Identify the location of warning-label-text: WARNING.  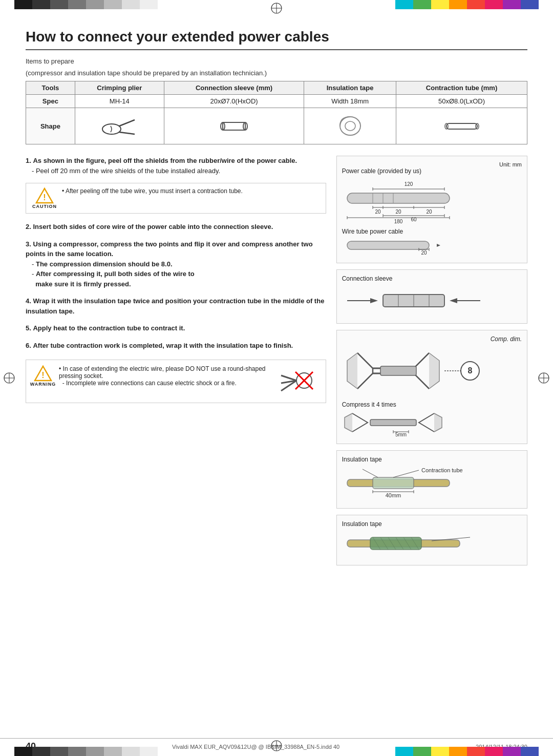
(43, 384).